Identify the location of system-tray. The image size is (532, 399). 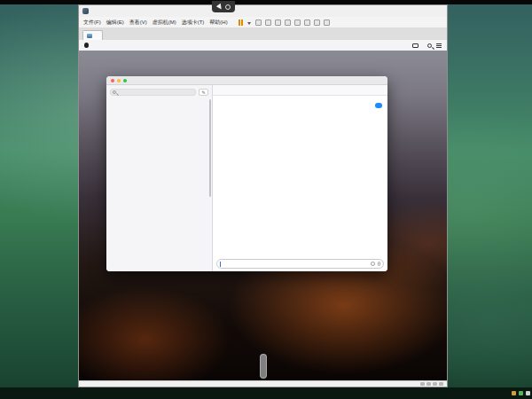
(520, 394).